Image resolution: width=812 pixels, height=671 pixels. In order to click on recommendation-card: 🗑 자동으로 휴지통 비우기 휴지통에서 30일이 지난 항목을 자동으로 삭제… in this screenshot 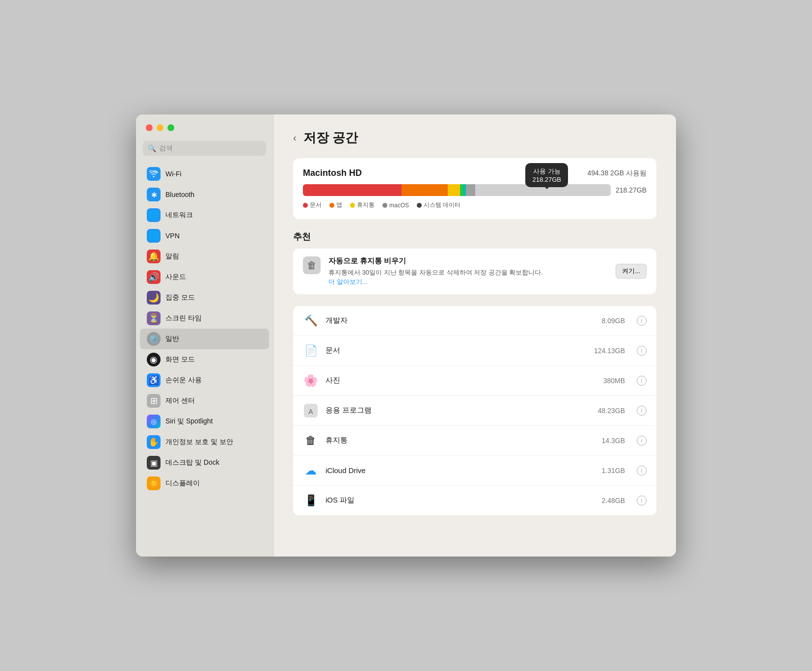, I will do `click(475, 271)`.